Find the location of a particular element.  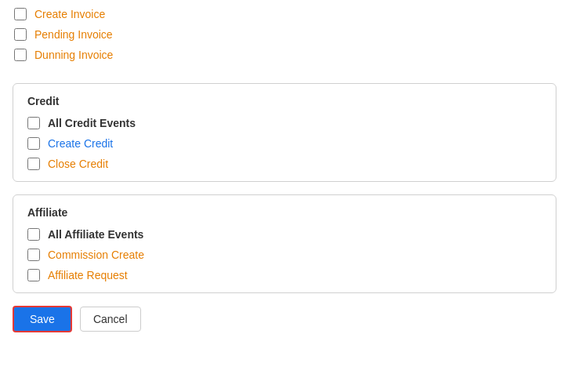

close-credit-label: Close Credit is located at coordinates (78, 164).